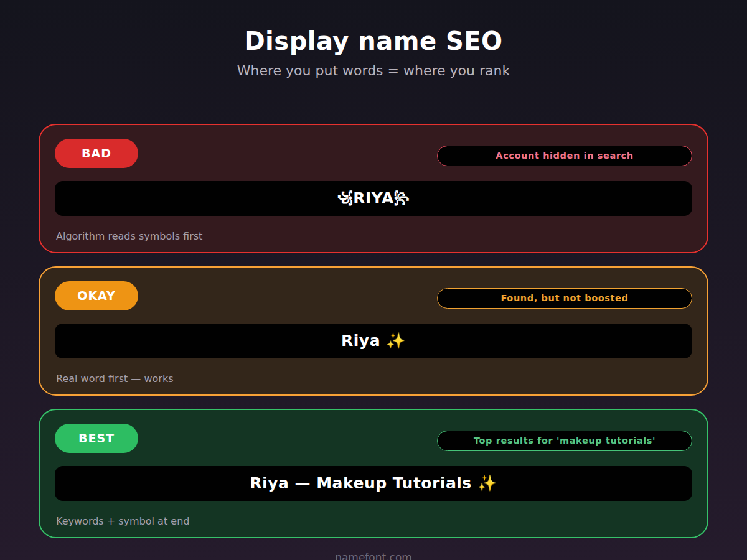  Describe the element at coordinates (374, 341) in the screenshot. I see `display-name-bar-okay: Riya ✨` at that location.